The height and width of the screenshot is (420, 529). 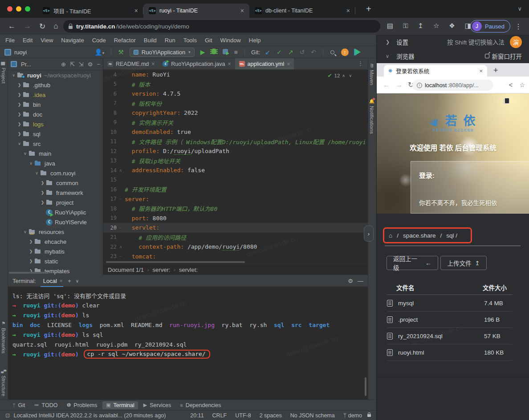 What do you see at coordinates (236, 85) in the screenshot?
I see `code-line-5: 5 # 版本` at bounding box center [236, 85].